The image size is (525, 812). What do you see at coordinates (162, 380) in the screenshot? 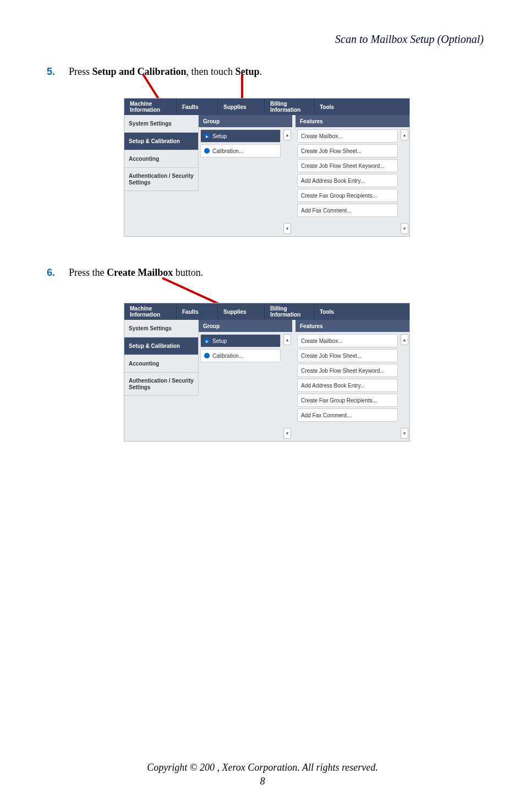
I see `sidebar-2: System Settings Setup & Calibration Acco…` at bounding box center [162, 380].